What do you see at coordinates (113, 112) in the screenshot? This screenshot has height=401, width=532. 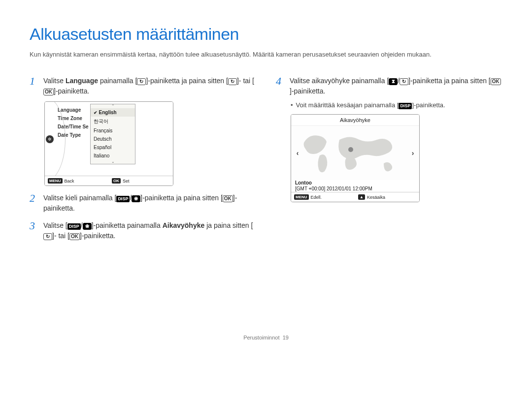 I see `language-option: English` at bounding box center [113, 112].